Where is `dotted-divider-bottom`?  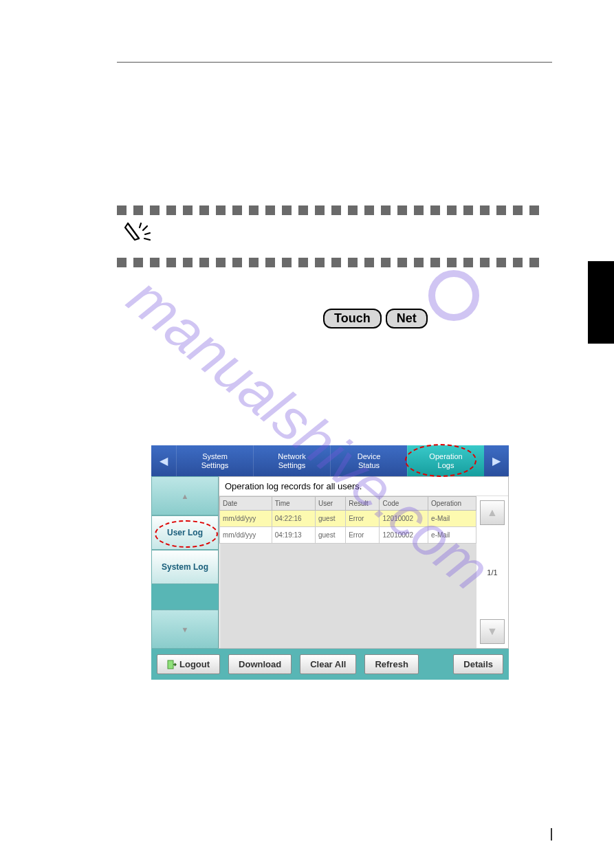
dotted-divider-bottom is located at coordinates (334, 263).